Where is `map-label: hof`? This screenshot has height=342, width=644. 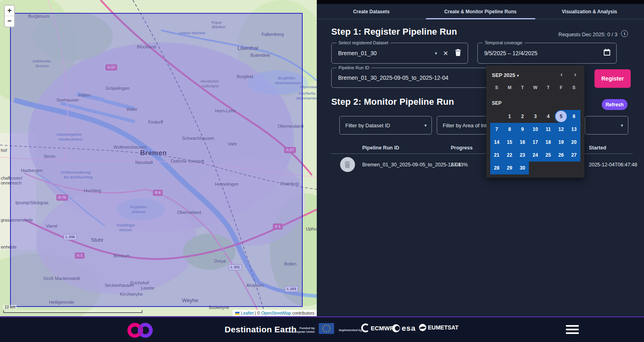
map-label: hof is located at coordinates (4, 150).